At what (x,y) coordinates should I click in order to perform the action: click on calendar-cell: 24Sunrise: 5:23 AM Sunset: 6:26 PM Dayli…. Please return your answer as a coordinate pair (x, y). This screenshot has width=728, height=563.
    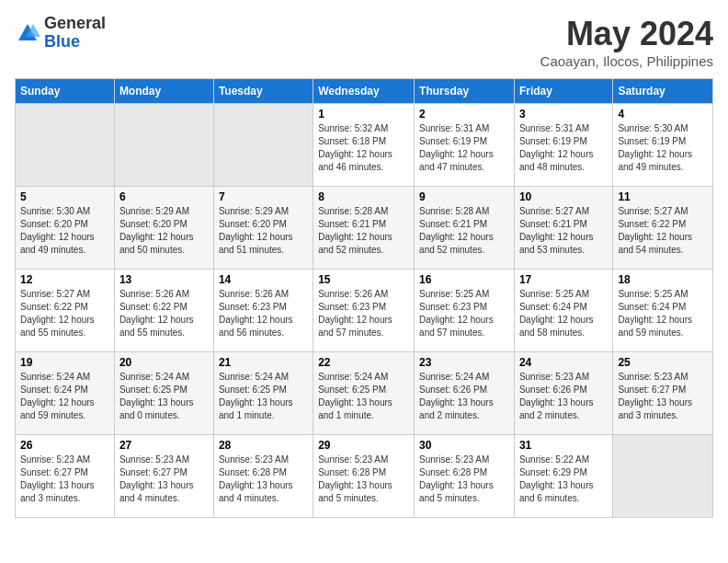
    Looking at the image, I should click on (563, 394).